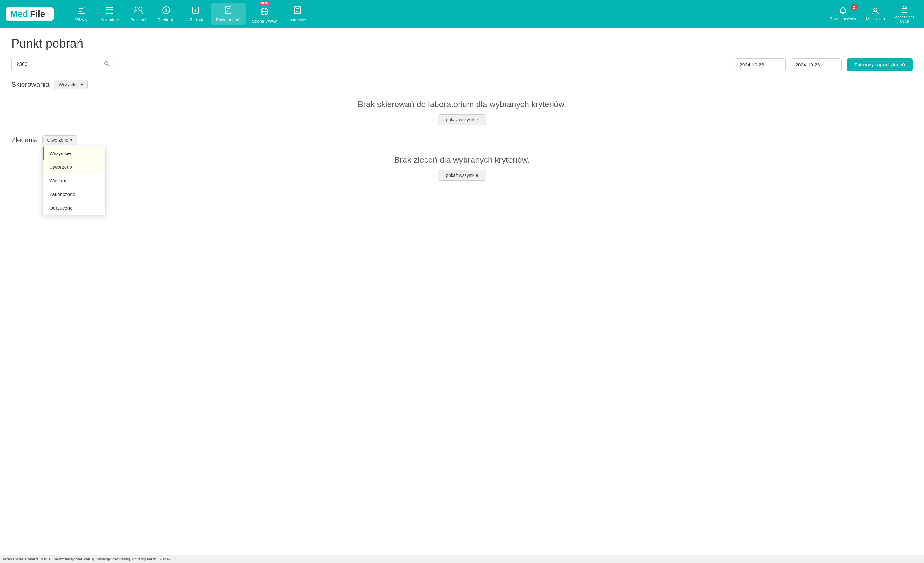 The width and height of the screenshot is (924, 563). Describe the element at coordinates (138, 20) in the screenshot. I see `nav-pacjenci-label: Pacjenci` at that location.